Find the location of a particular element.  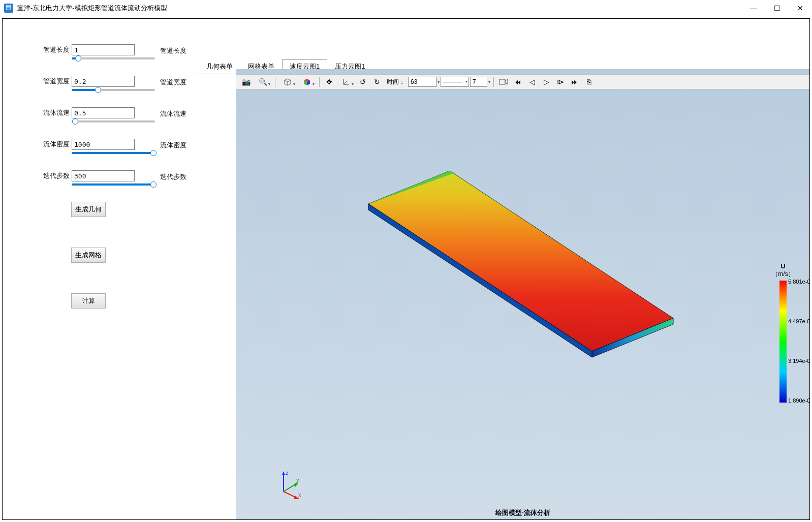

record-icon is located at coordinates (504, 82).